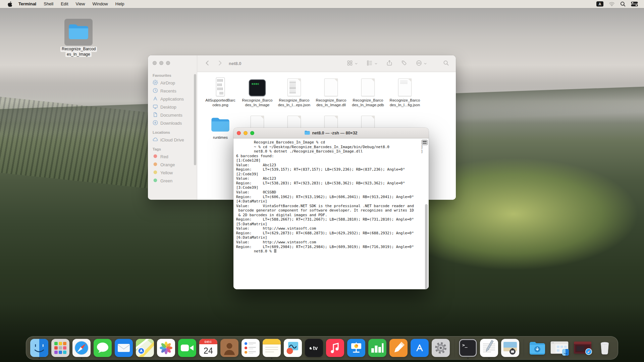 Image resolution: width=644 pixels, height=362 pixels. What do you see at coordinates (173, 165) in the screenshot?
I see `sidebar-item-orange: Orange` at bounding box center [173, 165].